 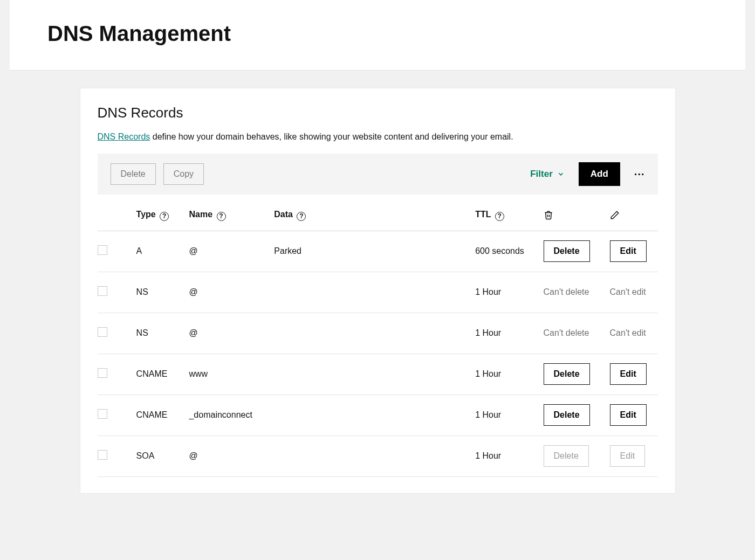 What do you see at coordinates (577, 218) in the screenshot?
I see `column-header-delete` at bounding box center [577, 218].